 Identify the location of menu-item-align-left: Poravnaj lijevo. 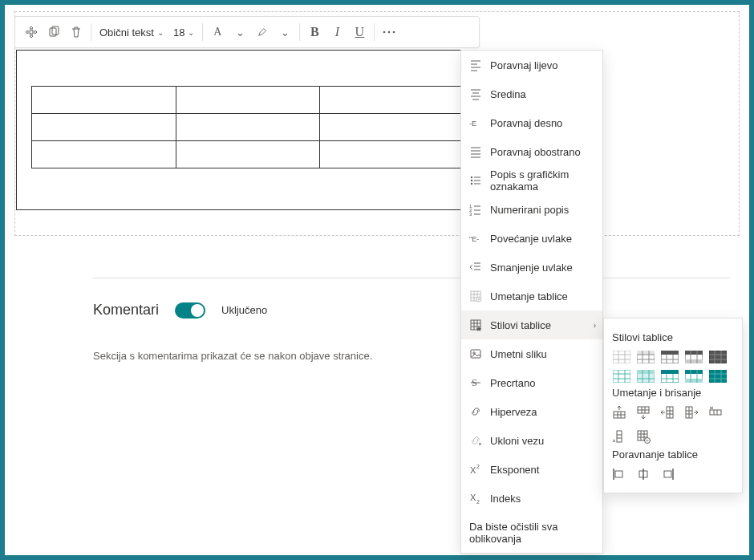
(532, 65).